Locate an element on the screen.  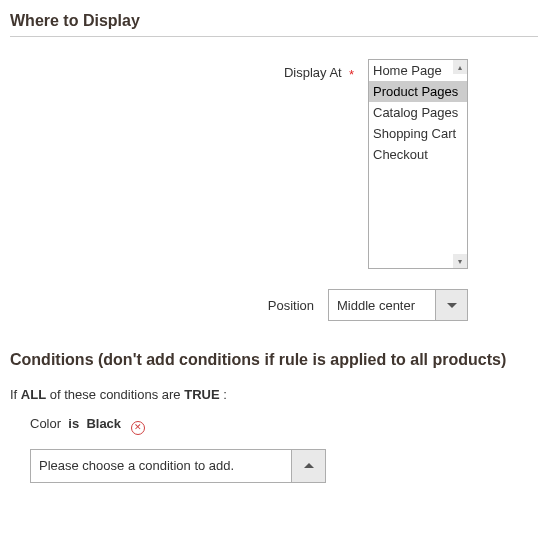
intro-true: TRUE is located at coordinates (202, 394).